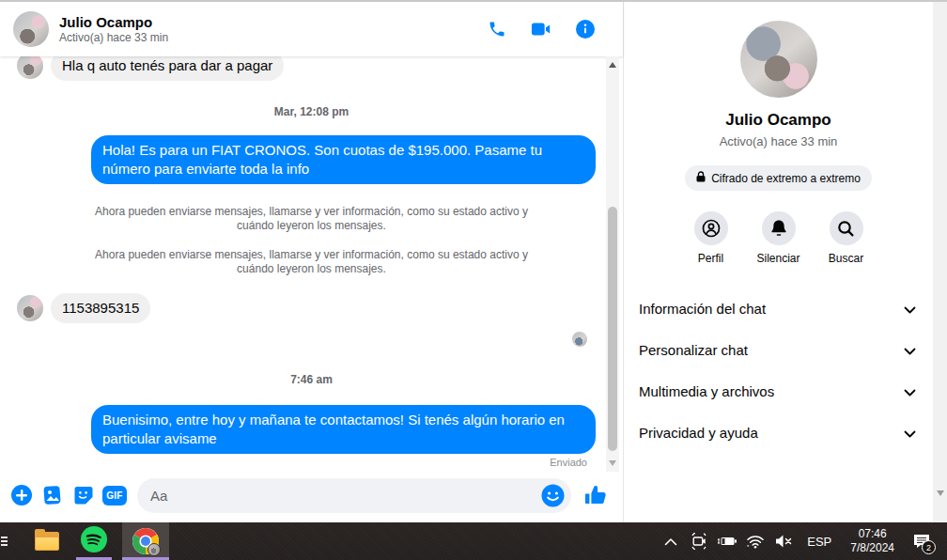 This screenshot has height=560, width=947. I want to click on system-tray: * ESP 07:46 7/8/2024 2, so click(804, 541).